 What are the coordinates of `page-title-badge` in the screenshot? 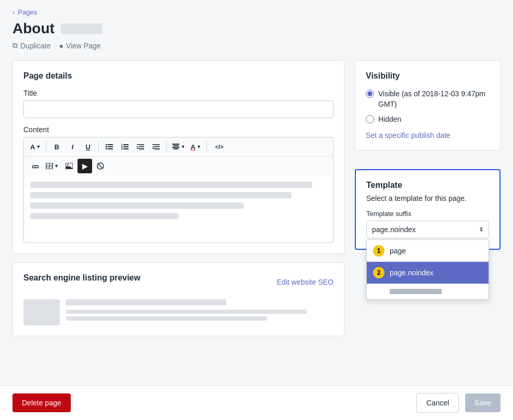 It's located at (82, 29).